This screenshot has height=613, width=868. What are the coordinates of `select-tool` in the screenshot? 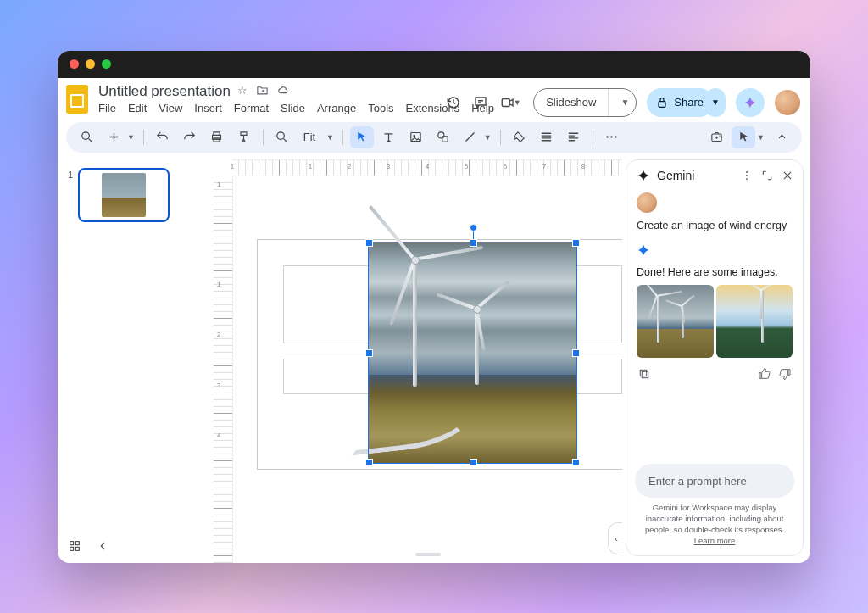 It's located at (362, 137).